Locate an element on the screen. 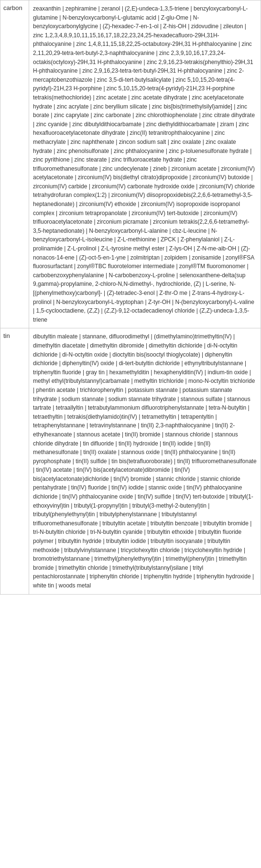  section-label-carbon: carbon is located at coordinates (15, 164).